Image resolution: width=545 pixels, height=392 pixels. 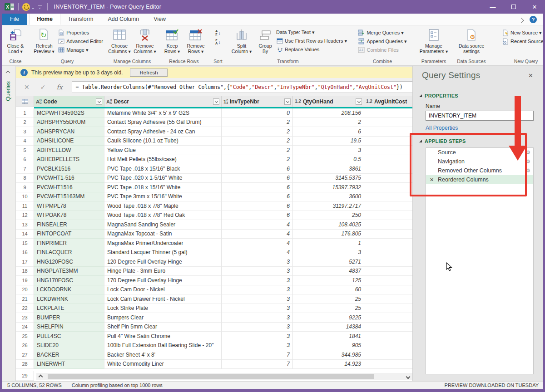 I want to click on table-row: 8 PVCWHT1-516 PVC Tape .020 x 1-5/16" Wh…, so click(x=215, y=179).